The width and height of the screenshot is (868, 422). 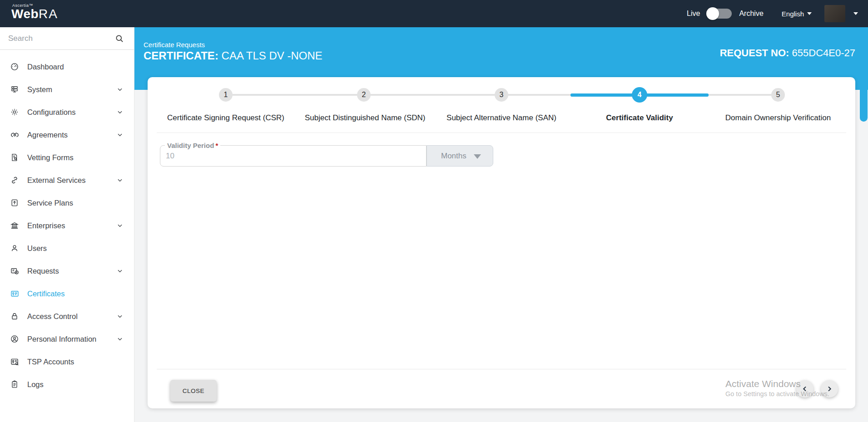 I want to click on person-circle-icon, so click(x=15, y=339).